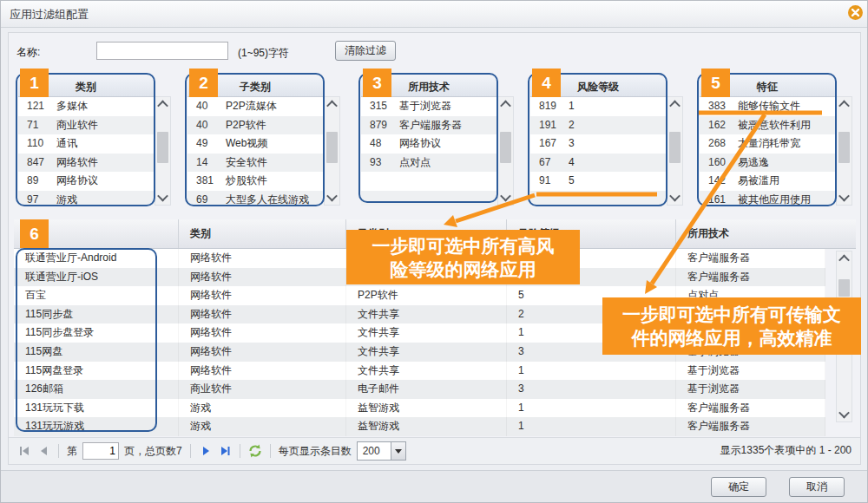  I want to click on cell-category: 网络软件, so click(262, 315).